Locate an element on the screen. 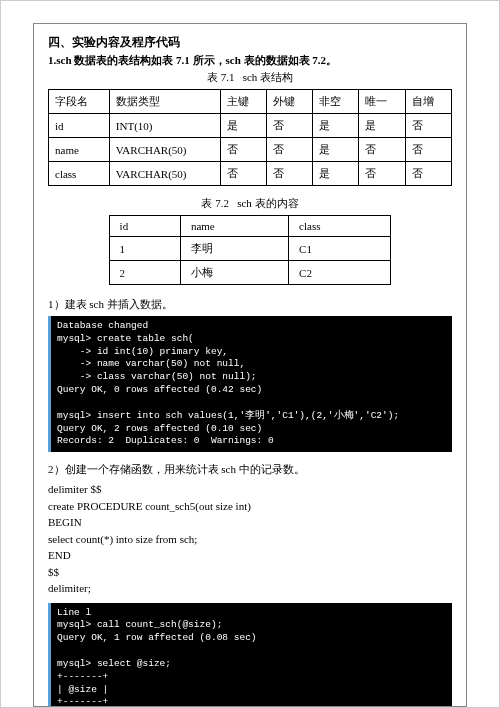 The width and height of the screenshot is (500, 708). table-row: id INT(10) 是 否 是 是 否 is located at coordinates (250, 126).